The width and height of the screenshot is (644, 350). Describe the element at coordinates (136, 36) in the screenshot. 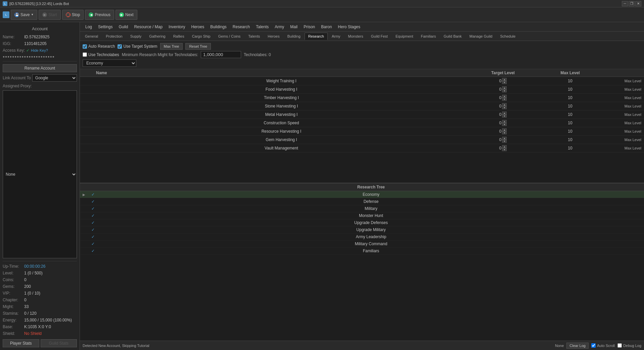

I see `tab-supply: Supply` at that location.